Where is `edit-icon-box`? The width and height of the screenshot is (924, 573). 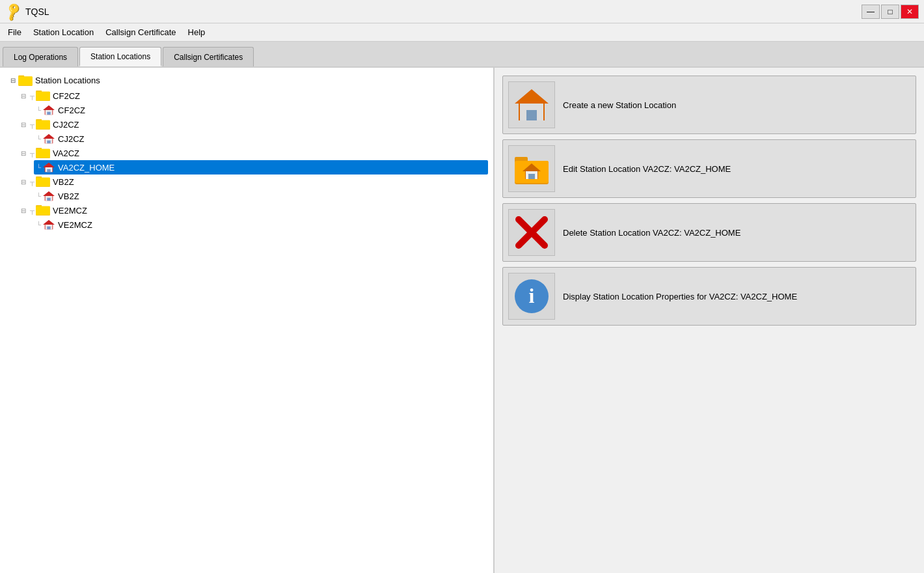 edit-icon-box is located at coordinates (532, 169).